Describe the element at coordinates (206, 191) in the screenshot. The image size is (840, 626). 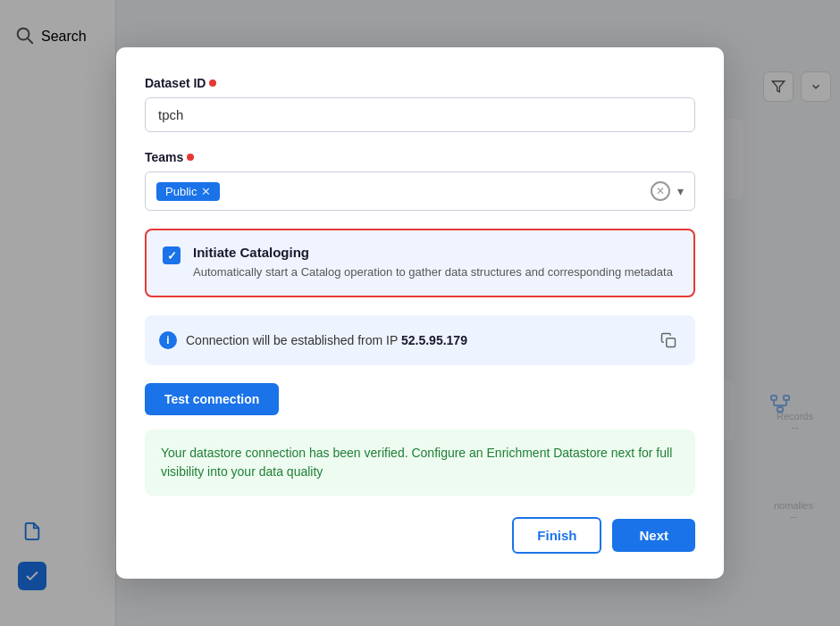
I see `tag-remove-icon: ✕` at that location.